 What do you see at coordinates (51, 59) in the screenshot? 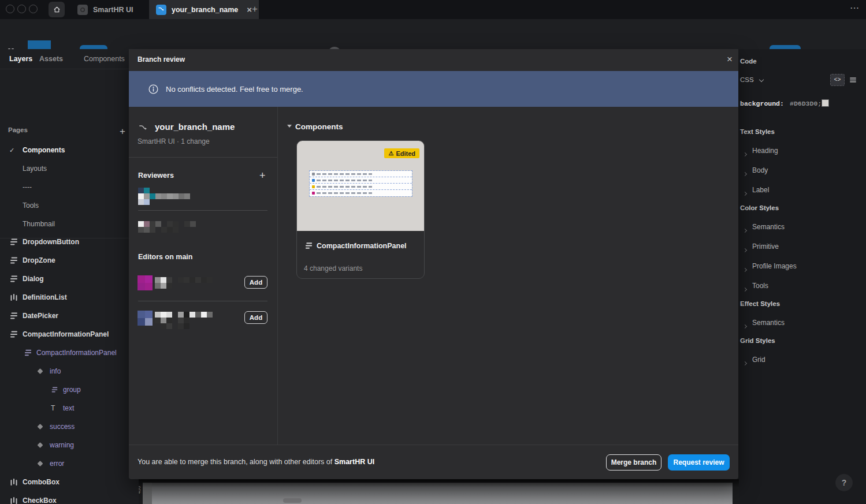
I see `tab-assets: Assets` at bounding box center [51, 59].